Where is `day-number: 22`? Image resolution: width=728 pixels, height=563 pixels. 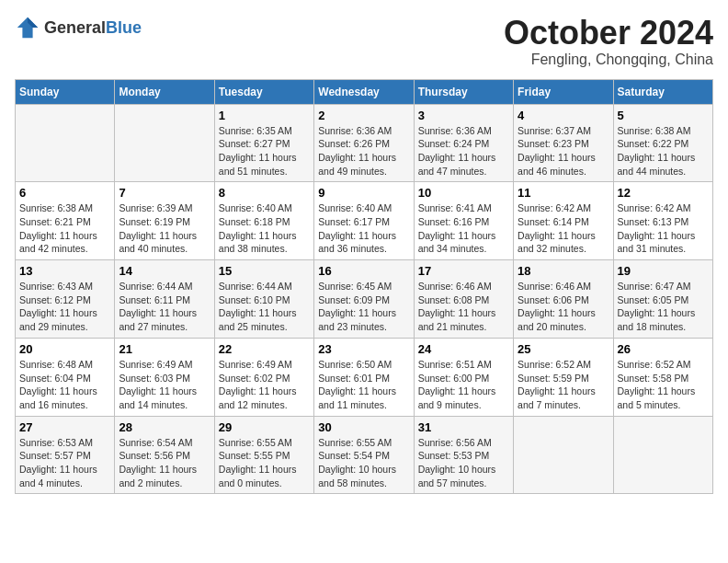
day-number: 22 is located at coordinates (265, 350).